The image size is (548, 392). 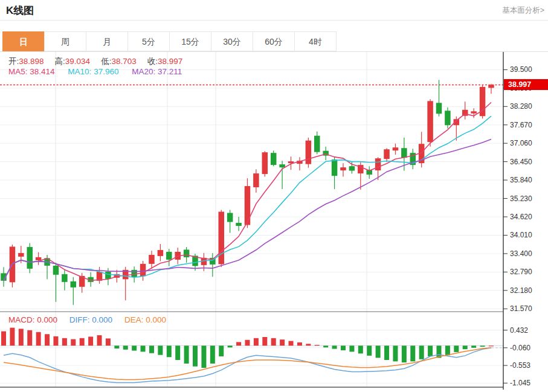 I want to click on price-axis-label: 33.400, so click(x=528, y=254).